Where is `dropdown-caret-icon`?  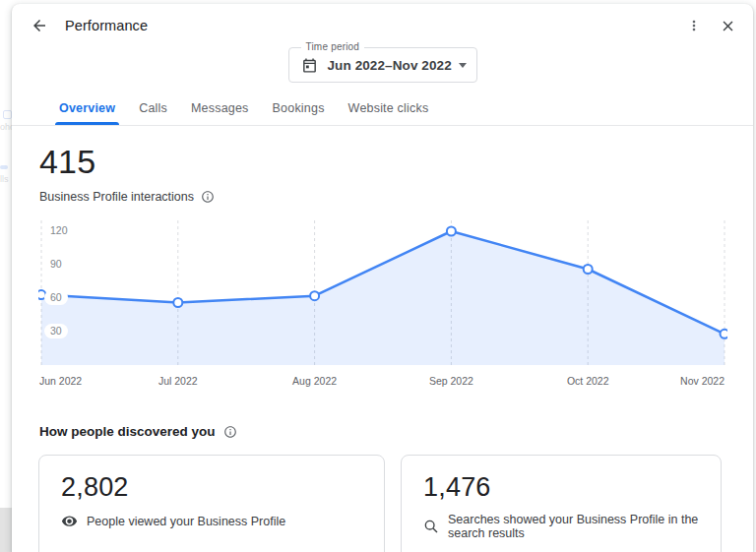 dropdown-caret-icon is located at coordinates (463, 65).